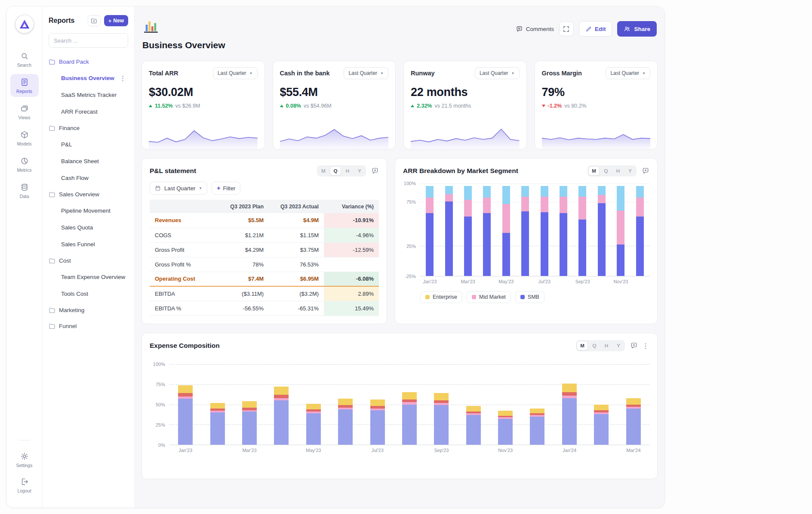 Image resolution: width=812 pixels, height=514 pixels. What do you see at coordinates (25, 24) in the screenshot?
I see `brand-logo` at bounding box center [25, 24].